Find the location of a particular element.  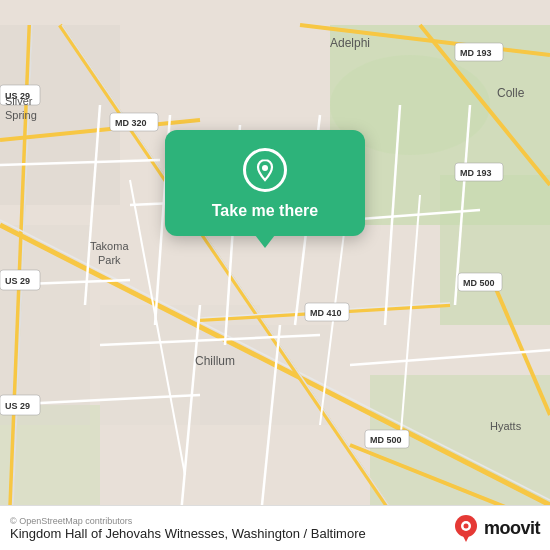

svg-text: Adelphi is located at coordinates (350, 43).